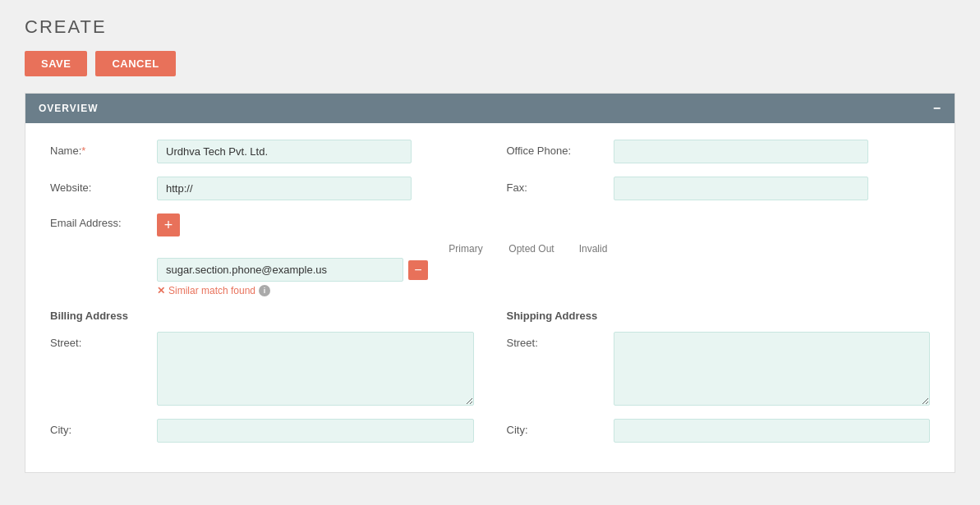 Image resolution: width=980 pixels, height=505 pixels. Describe the element at coordinates (262, 430) in the screenshot. I see `billing-city-row: City:` at that location.